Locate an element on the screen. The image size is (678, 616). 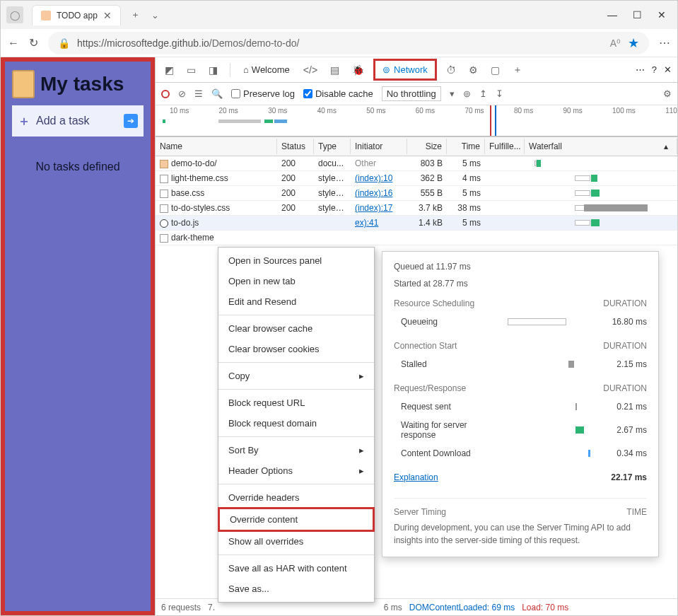
add-task-label: Add a task is located at coordinates (63, 121).